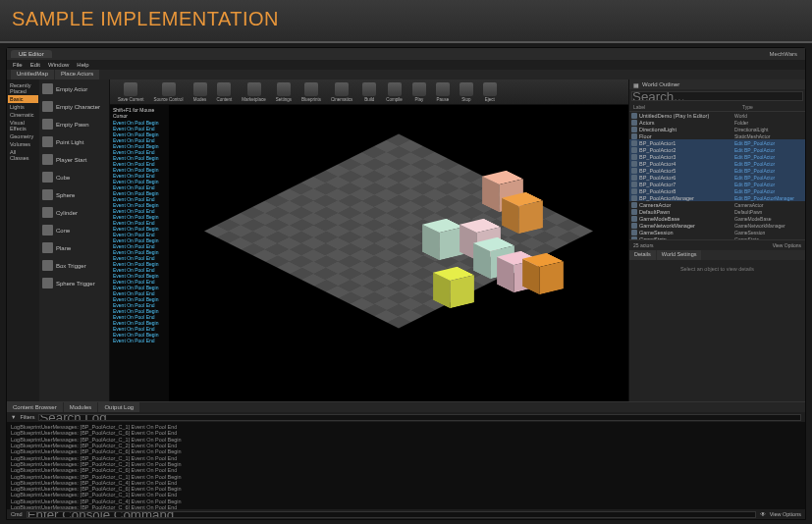  Describe the element at coordinates (717, 232) in the screenshot. I see `outliner-row: GameSessionGameSession` at that location.